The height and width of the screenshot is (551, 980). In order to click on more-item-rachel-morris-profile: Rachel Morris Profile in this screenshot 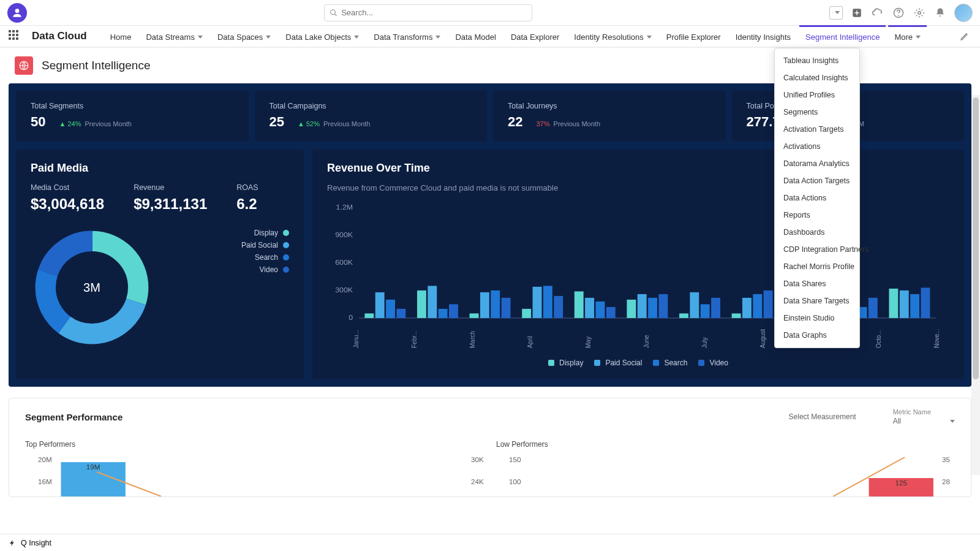, I will do `click(817, 267)`.